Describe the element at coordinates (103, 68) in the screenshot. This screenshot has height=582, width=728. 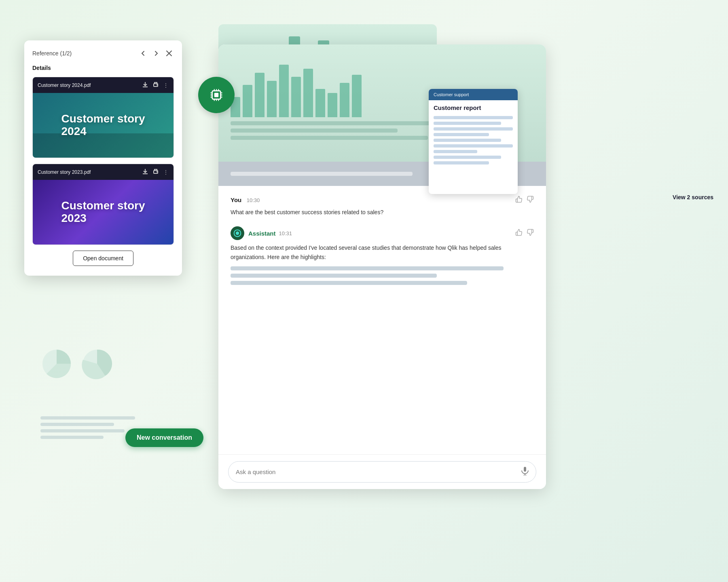
I see `ref-details-label: Details` at that location.